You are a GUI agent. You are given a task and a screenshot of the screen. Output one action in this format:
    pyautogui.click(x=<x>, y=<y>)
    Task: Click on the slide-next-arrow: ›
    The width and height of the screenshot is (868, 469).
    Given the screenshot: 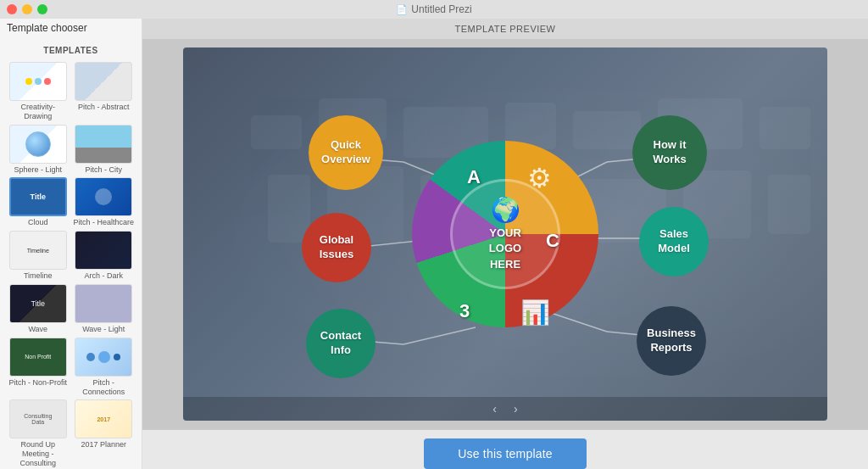 What is the action you would take?
    pyautogui.click(x=515, y=409)
    